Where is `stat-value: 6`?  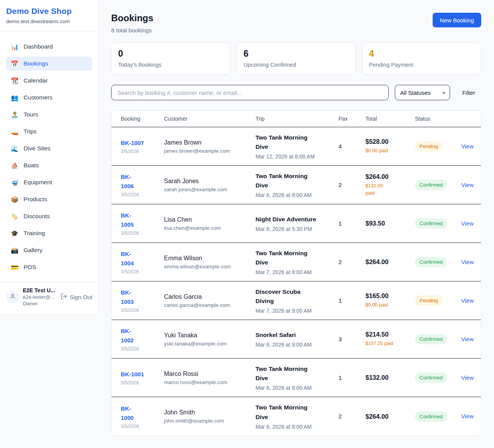 stat-value: 6 is located at coordinates (296, 54).